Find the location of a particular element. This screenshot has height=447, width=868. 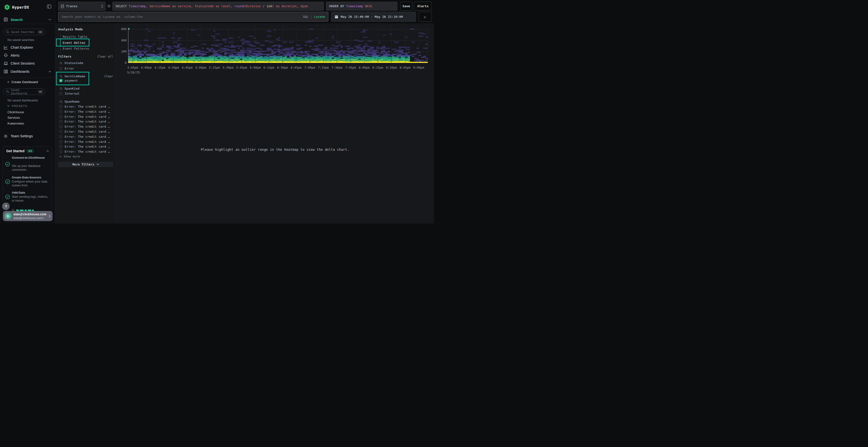

more-filters-button: More filters is located at coordinates (86, 164).